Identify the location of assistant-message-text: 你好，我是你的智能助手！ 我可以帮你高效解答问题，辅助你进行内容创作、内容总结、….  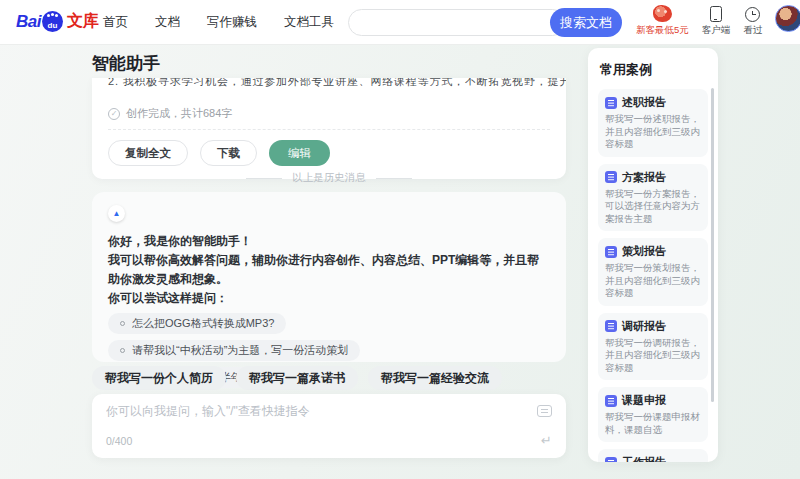
(329, 270).